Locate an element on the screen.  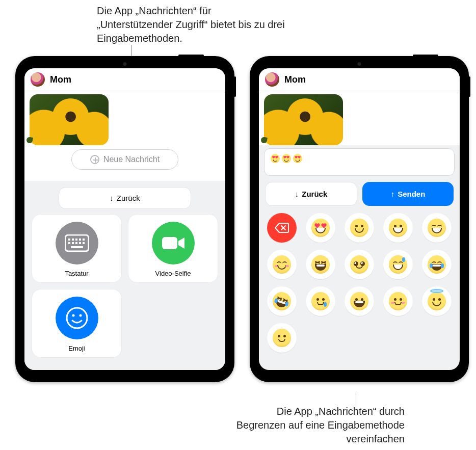
compose-content is located at coordinates (286, 158).